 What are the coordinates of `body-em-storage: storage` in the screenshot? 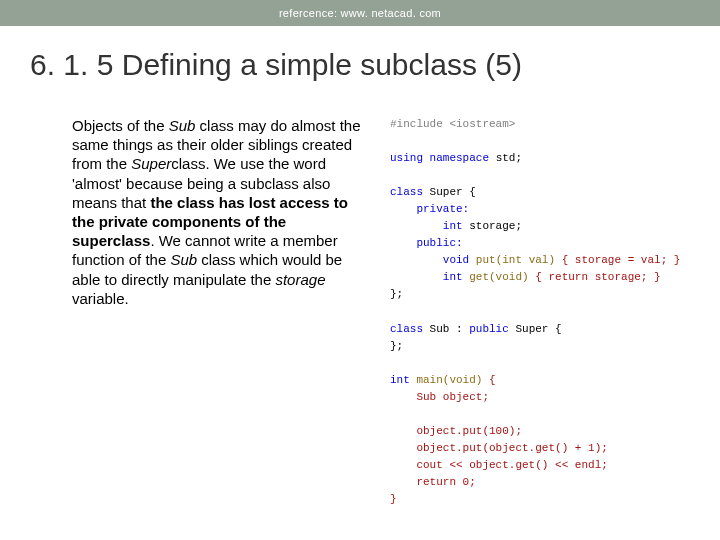 It's located at (300, 280).